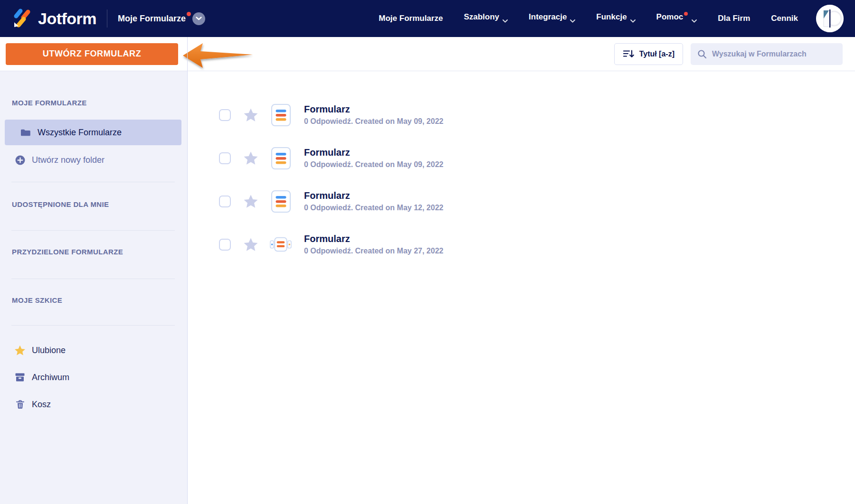 The image size is (855, 504). What do you see at coordinates (552, 19) in the screenshot?
I see `nav-item-integracje: Integracje` at bounding box center [552, 19].